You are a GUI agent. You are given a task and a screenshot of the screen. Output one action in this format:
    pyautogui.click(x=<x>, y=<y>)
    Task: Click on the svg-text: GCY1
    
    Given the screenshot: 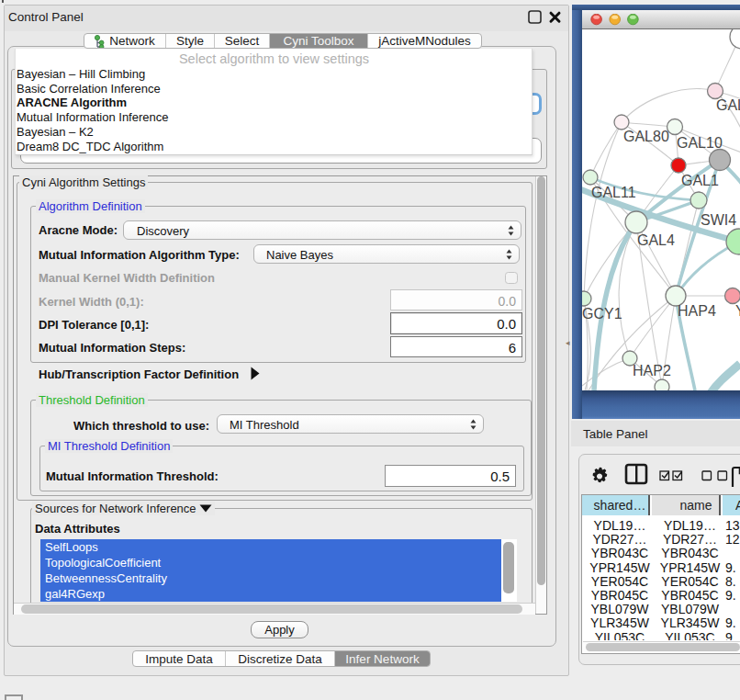 What is the action you would take?
    pyautogui.click(x=602, y=314)
    